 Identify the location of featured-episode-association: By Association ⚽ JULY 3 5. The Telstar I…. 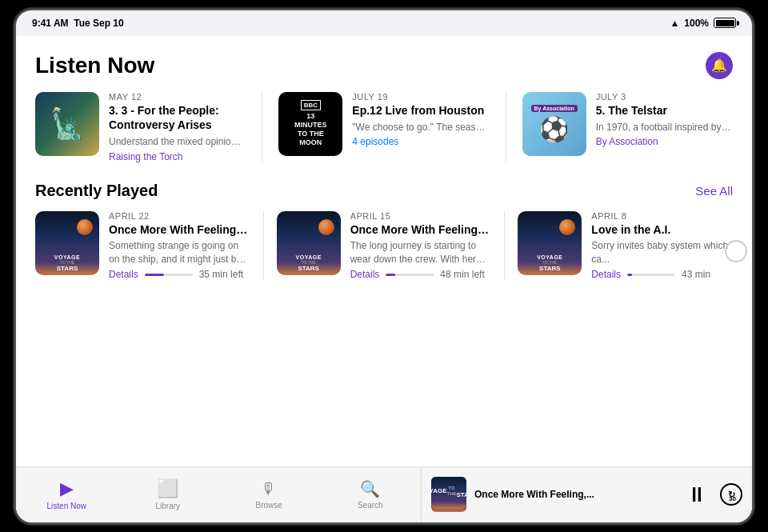
(627, 127).